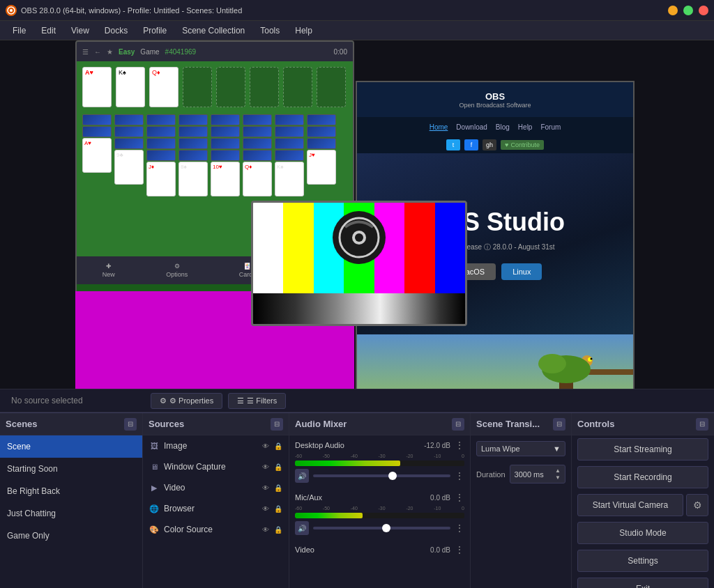 This screenshot has width=714, height=588. What do you see at coordinates (289, 179) in the screenshot?
I see `card-visible: K♠` at bounding box center [289, 179].